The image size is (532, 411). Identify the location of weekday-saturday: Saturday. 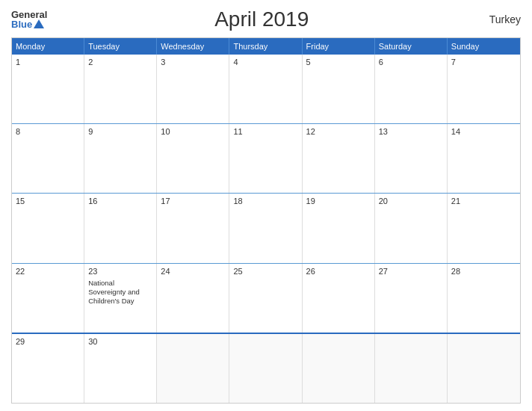
(411, 46).